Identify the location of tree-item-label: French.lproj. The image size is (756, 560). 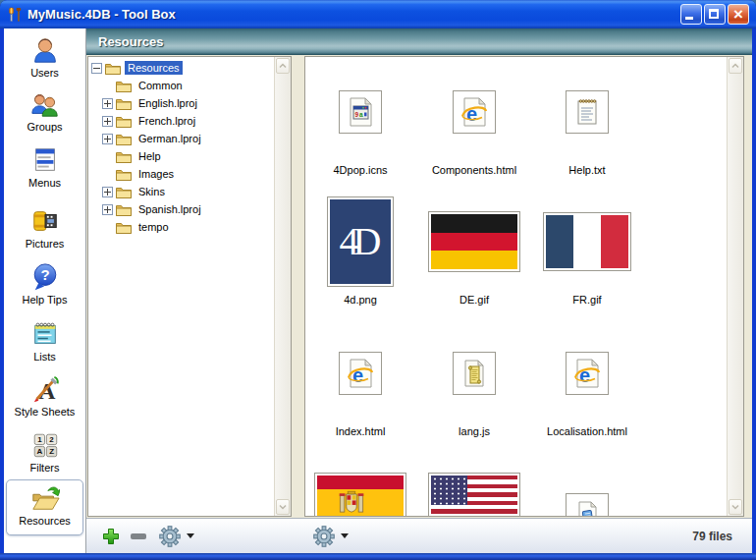
(167, 121).